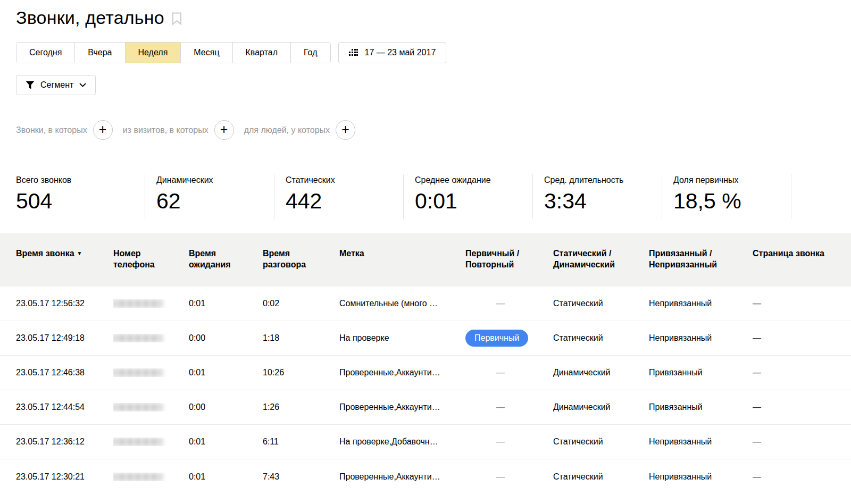 This screenshot has height=504, width=851. What do you see at coordinates (301, 477) in the screenshot?
I see `talk-time-cell: 7:43` at bounding box center [301, 477].